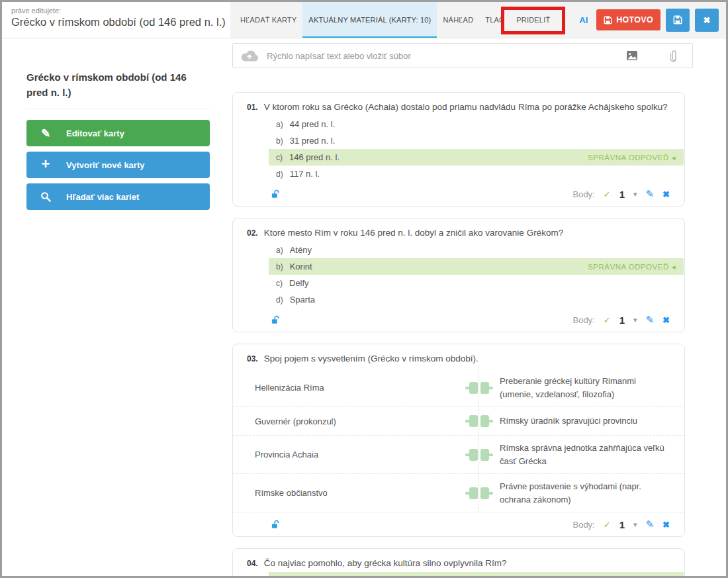 Image resolution: width=728 pixels, height=578 pixels. What do you see at coordinates (477, 140) in the screenshot?
I see `answer-option: b) 31 pred n. l.` at bounding box center [477, 140].